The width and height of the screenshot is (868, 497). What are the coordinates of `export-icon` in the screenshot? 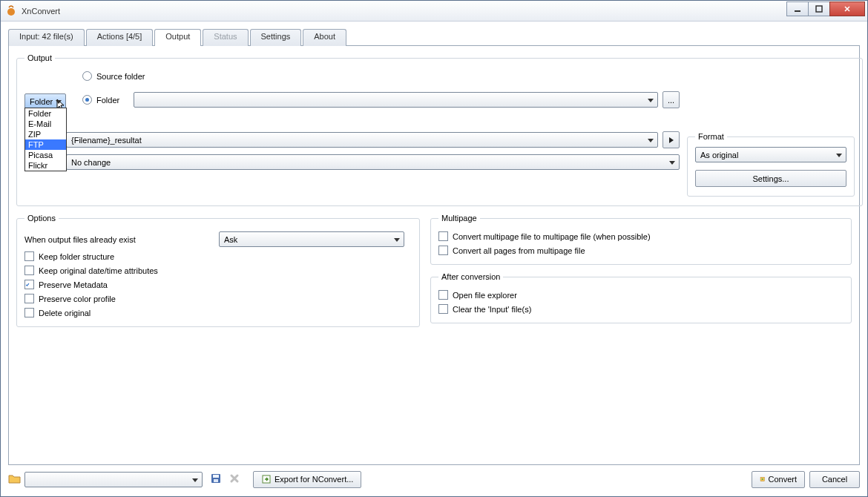 It's located at (266, 479).